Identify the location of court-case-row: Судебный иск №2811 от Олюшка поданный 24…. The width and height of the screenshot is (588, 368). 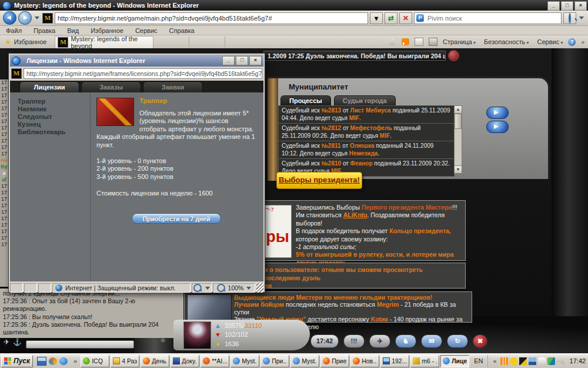
(366, 150).